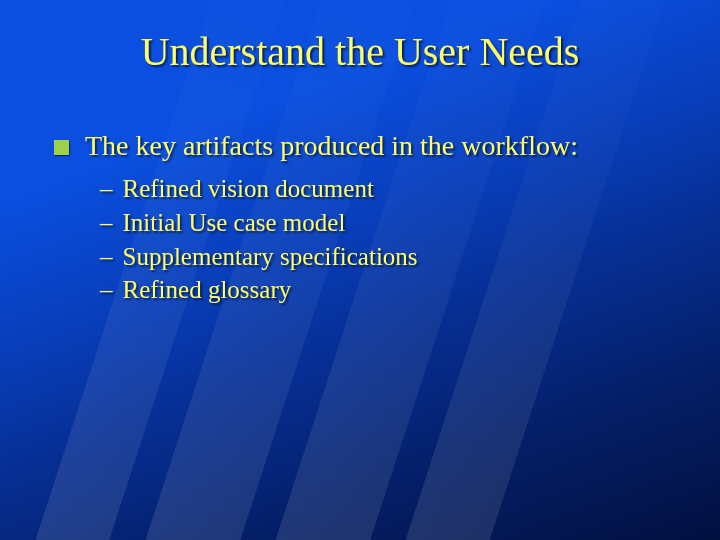  Describe the element at coordinates (390, 257) in the screenshot. I see `sub-bullet: – Supplementary specifications` at that location.